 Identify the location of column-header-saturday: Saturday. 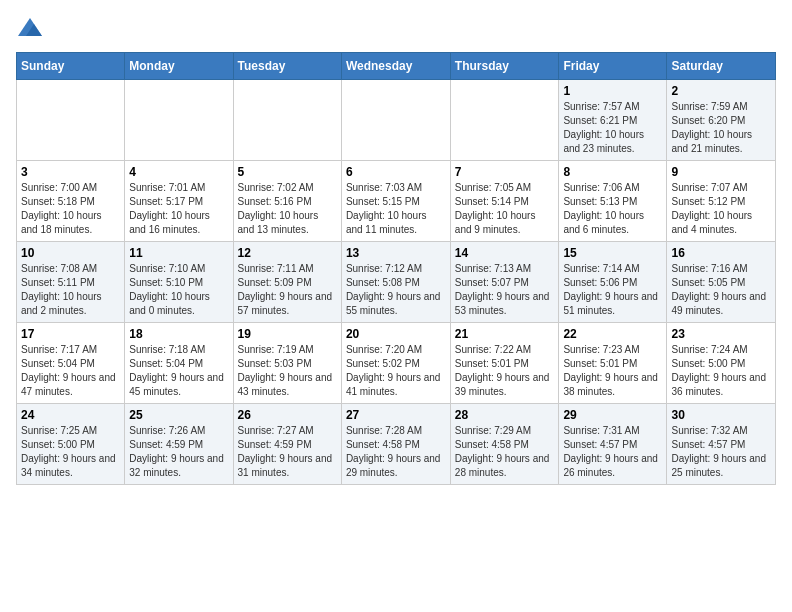
(722, 66).